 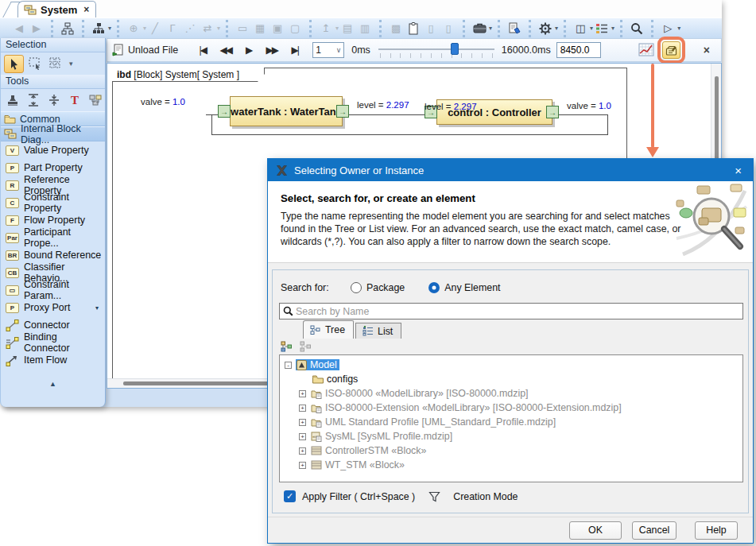 I want to click on toolbox-icon, so click(x=479, y=29).